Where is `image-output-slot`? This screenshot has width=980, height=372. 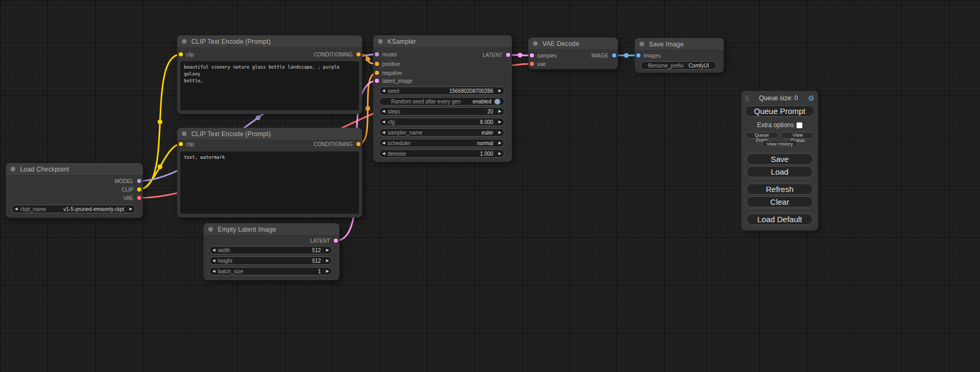 image-output-slot is located at coordinates (614, 55).